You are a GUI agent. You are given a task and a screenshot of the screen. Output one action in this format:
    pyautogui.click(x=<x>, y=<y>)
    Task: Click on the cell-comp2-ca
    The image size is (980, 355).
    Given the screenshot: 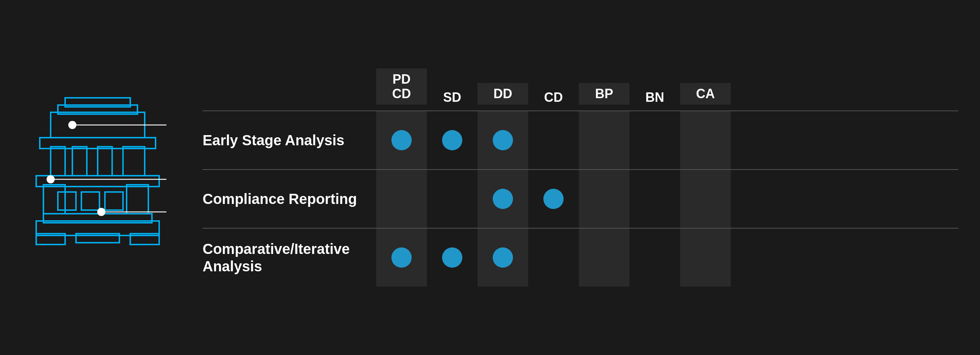 What is the action you would take?
    pyautogui.click(x=705, y=257)
    